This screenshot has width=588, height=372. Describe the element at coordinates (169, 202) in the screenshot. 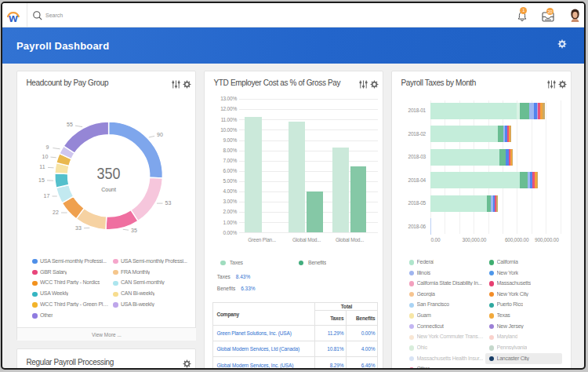

I see `svg-text: 53` at that location.